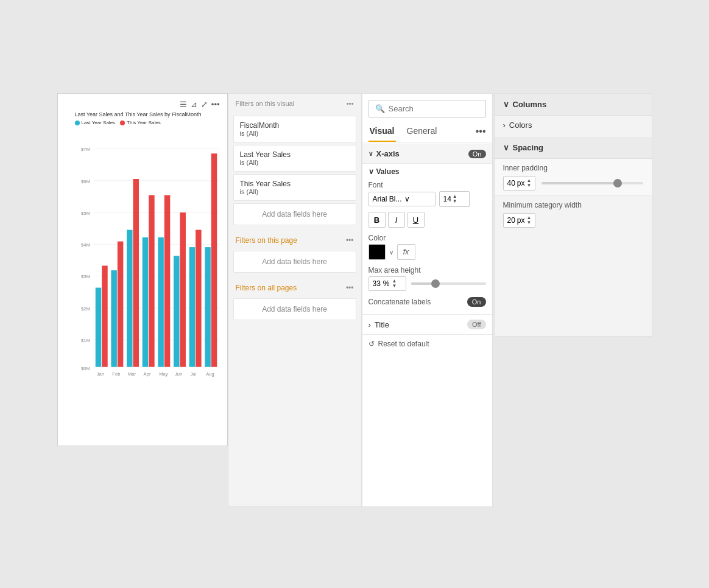 This screenshot has height=588, width=709. I want to click on inner-padding-arrows: ▲ ▼, so click(529, 183).